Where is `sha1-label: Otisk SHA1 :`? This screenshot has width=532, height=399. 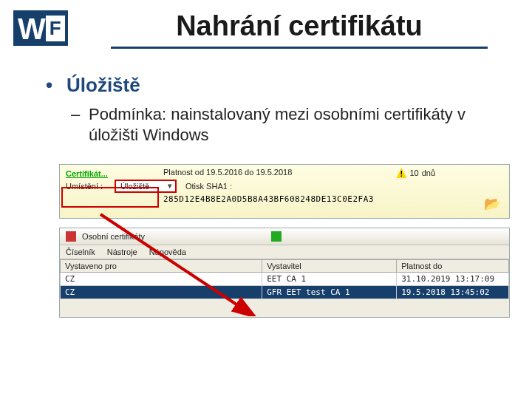 sha1-label: Otisk SHA1 : is located at coordinates (208, 186).